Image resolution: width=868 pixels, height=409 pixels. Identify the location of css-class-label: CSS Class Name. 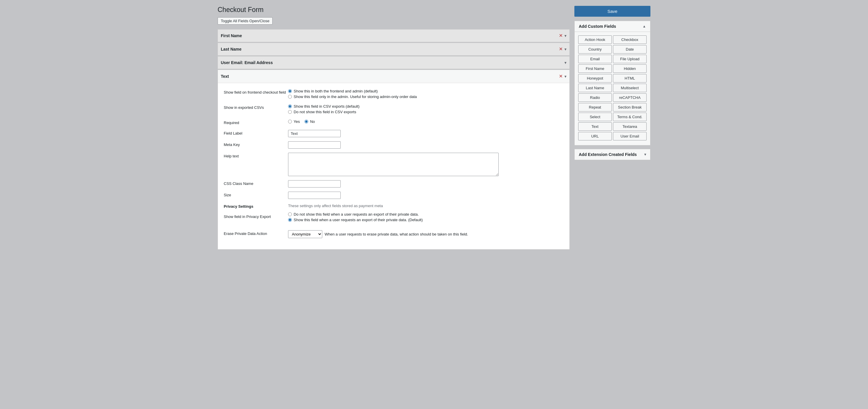
(256, 183).